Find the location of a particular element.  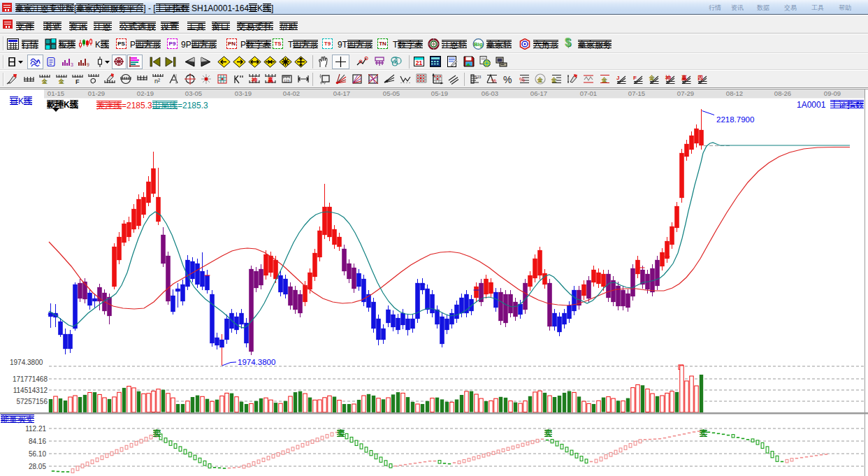

svg-text: 03-05 is located at coordinates (194, 94).